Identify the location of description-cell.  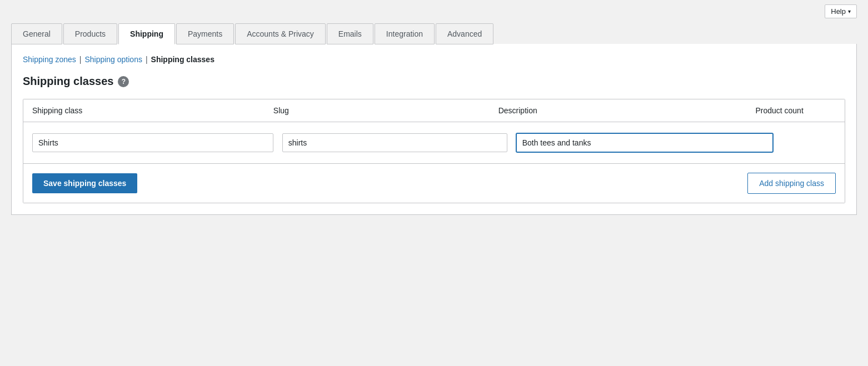
(645, 143).